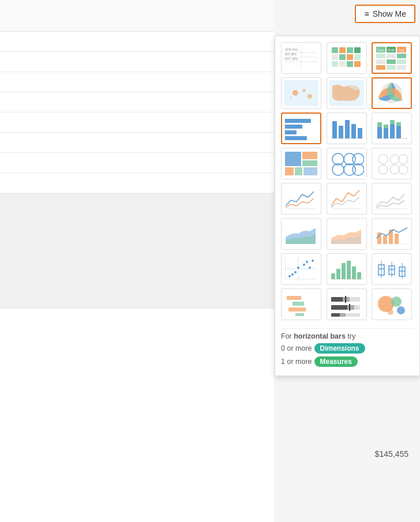  Describe the element at coordinates (301, 128) in the screenshot. I see `chart-horizontal-bar` at that location.